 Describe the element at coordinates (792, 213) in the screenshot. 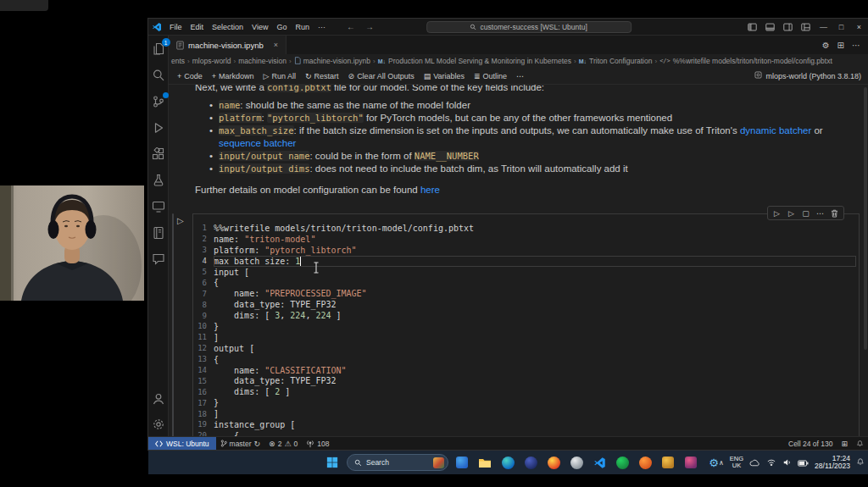

I see `execute-cell-and-below-icon: ▷` at that location.